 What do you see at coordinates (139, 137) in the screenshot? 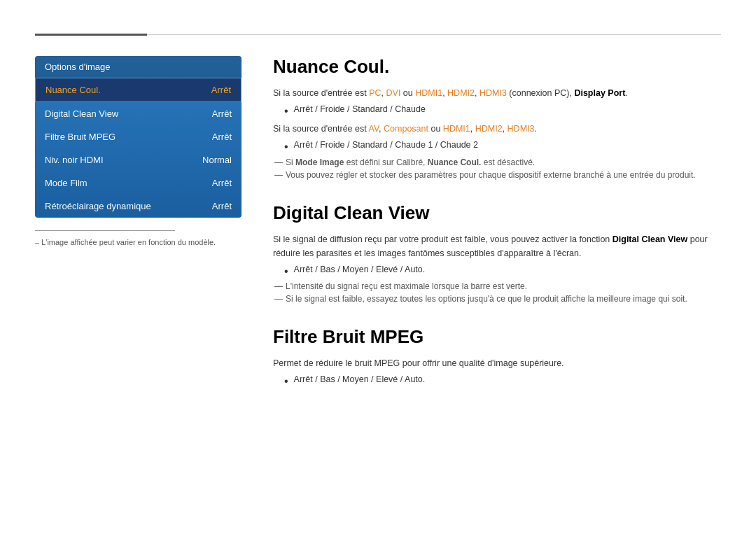
I see `options-menu-box: Options d'image Nuance Coul. Arrêt Digit…` at bounding box center [139, 137].